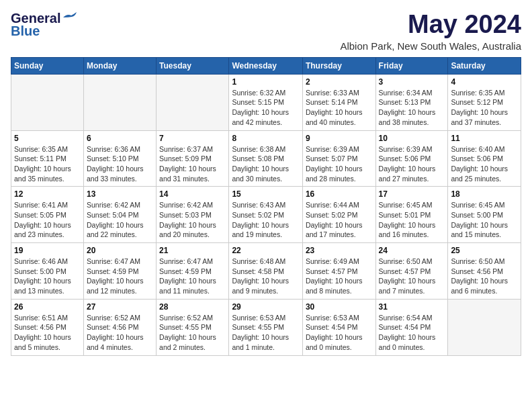 This screenshot has width=532, height=411. I want to click on day-info: Sunrise: 6:45 AM Sunset: 5:01 PM Dayligh…, so click(412, 220).